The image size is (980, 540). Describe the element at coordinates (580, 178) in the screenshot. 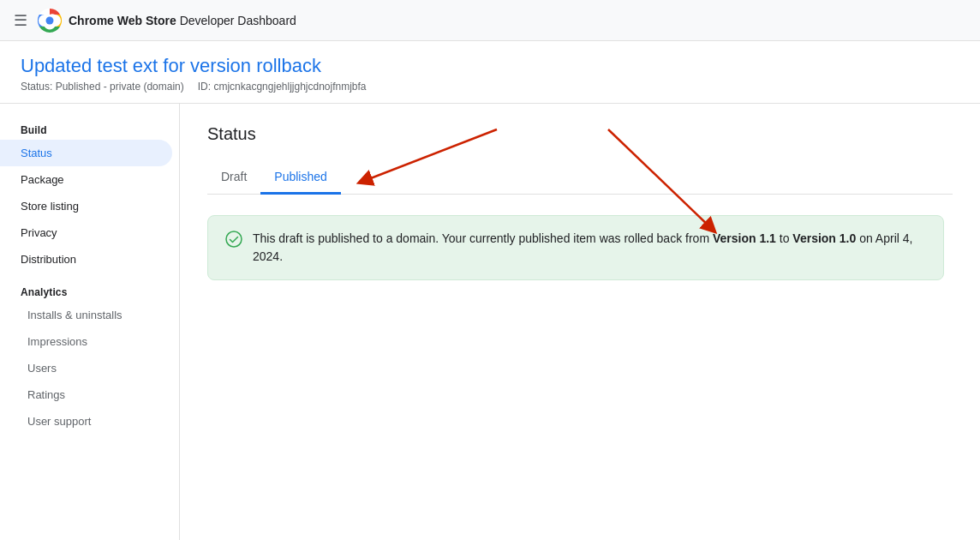

I see `tabs-container: Draft Published` at that location.